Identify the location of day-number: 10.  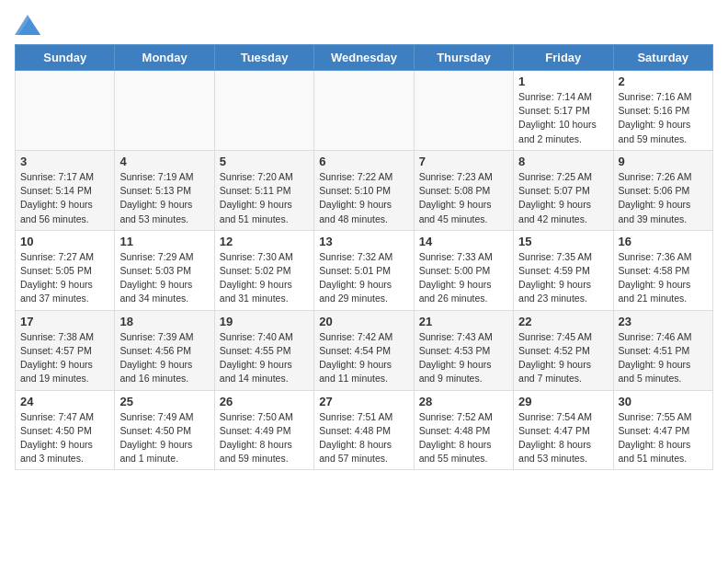
(64, 241).